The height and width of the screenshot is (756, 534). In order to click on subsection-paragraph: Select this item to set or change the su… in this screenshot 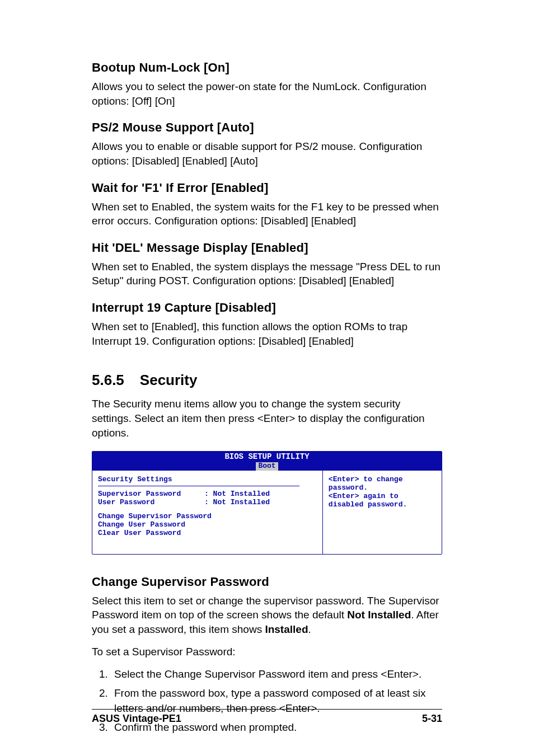, I will do `click(267, 616)`.